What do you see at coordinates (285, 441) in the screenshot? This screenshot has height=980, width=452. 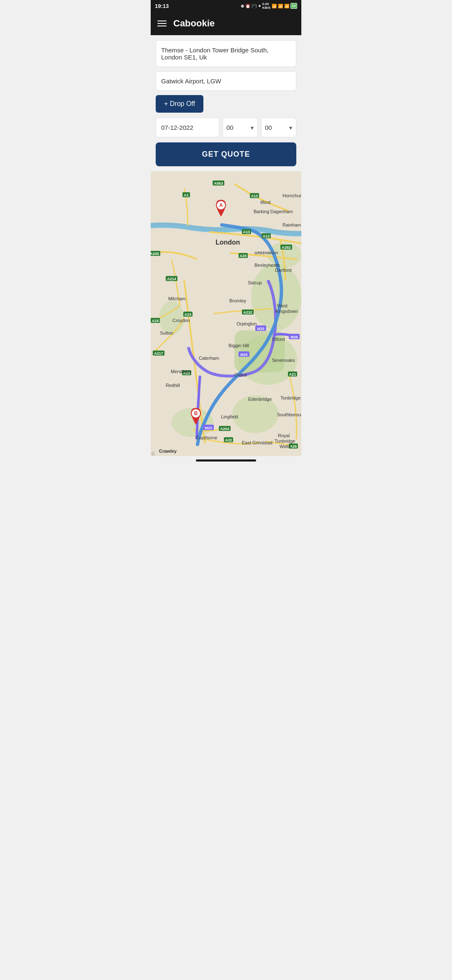 I see `royal-tunbridge-label2: Tunbridge` at bounding box center [285, 441].